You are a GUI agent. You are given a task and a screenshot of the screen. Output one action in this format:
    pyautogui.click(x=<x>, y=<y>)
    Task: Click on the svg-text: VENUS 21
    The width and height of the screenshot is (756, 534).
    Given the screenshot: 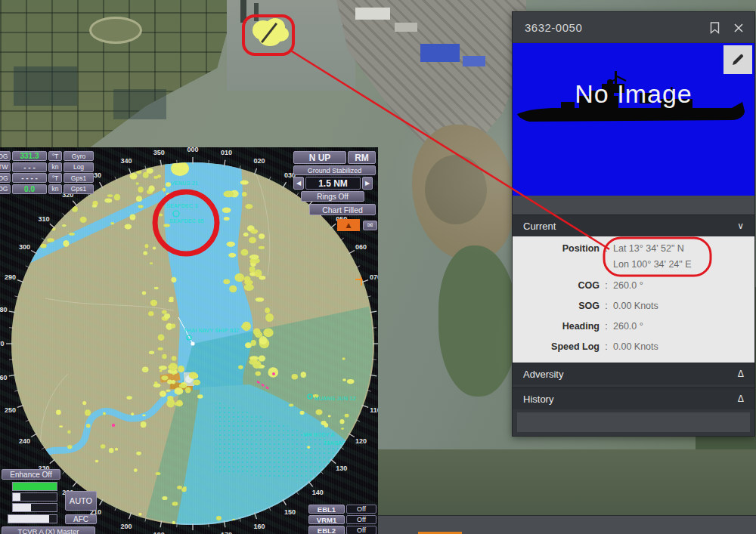 What is the action you would take?
    pyautogui.click(x=184, y=183)
    